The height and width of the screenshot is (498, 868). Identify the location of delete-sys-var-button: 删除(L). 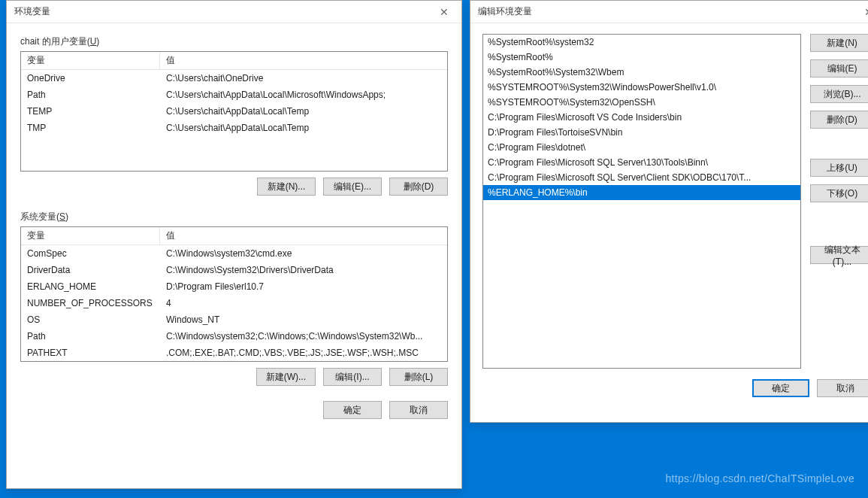
(419, 377).